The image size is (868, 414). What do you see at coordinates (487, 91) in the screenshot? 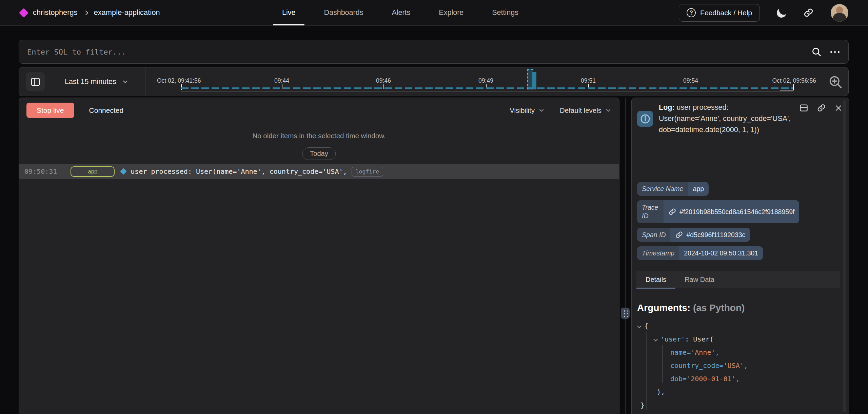
I see `timeline-axis` at bounding box center [487, 91].